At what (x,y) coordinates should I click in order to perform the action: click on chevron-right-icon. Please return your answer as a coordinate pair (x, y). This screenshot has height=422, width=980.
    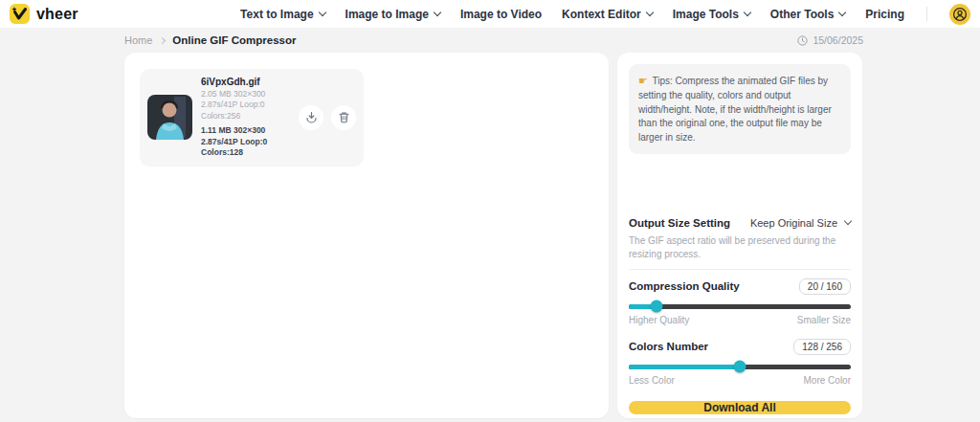
    Looking at the image, I should click on (163, 40).